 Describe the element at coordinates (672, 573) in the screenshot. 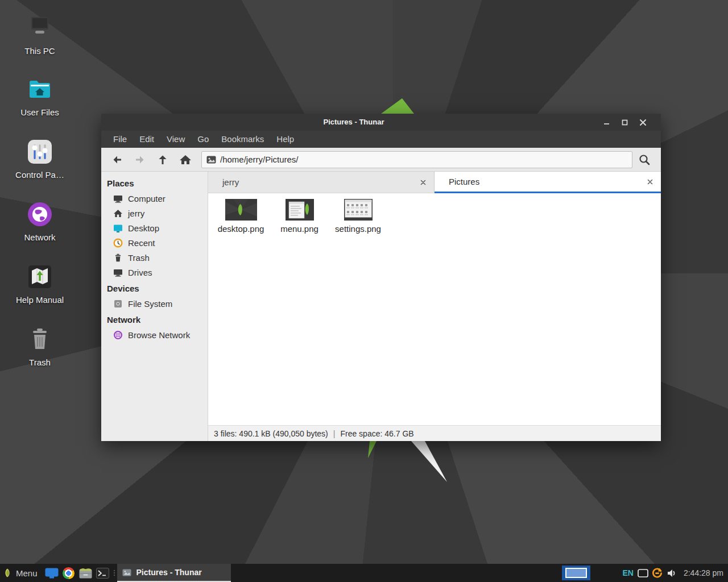

I see `volume-tray-button` at that location.